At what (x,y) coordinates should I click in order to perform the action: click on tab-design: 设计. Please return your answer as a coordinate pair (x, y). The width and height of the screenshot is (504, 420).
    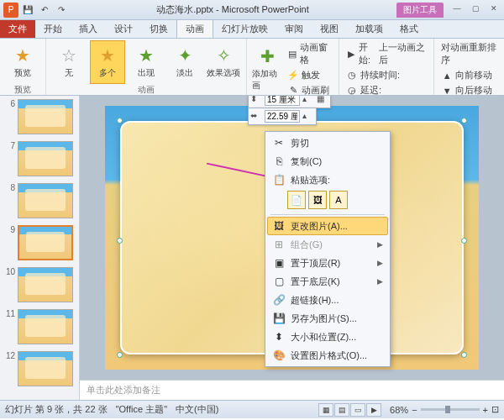
    Looking at the image, I should click on (123, 29).